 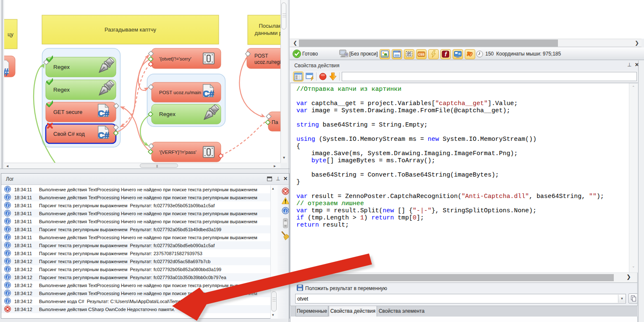 What do you see at coordinates (270, 26) in the screenshot?
I see `svg-text: Посылаем` at bounding box center [270, 26].